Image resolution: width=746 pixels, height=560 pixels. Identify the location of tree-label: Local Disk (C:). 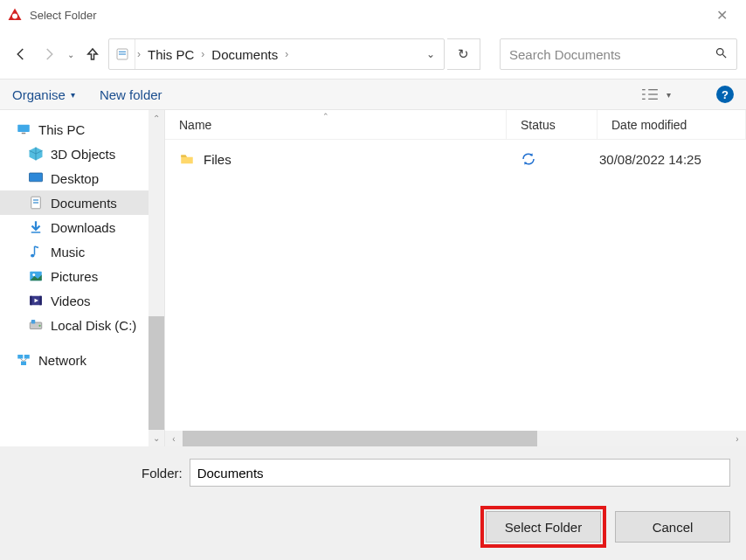
(93, 325).